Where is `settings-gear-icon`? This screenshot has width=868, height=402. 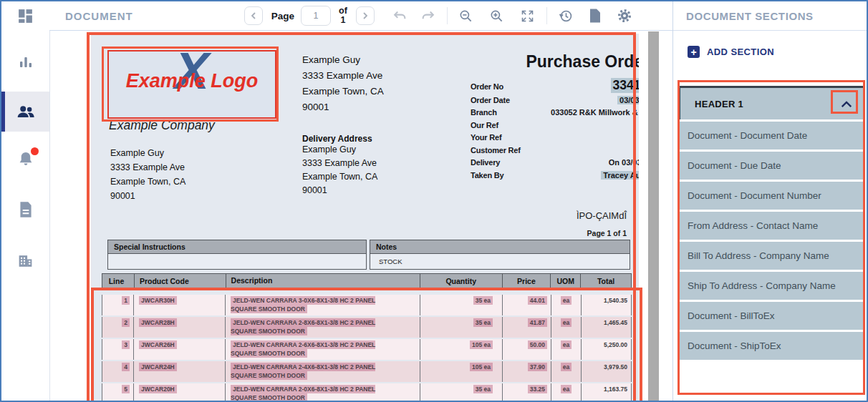 settings-gear-icon is located at coordinates (625, 16).